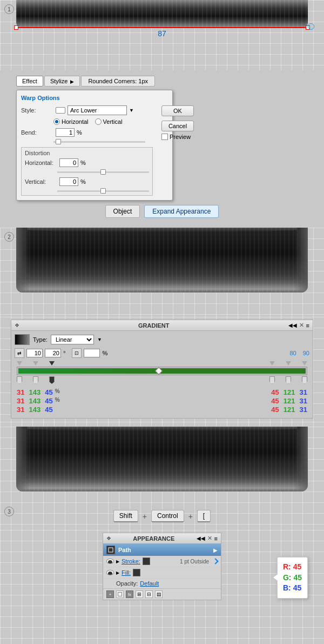 The image size is (324, 644). What do you see at coordinates (69, 182) in the screenshot?
I see `vert-dist-input` at bounding box center [69, 182].